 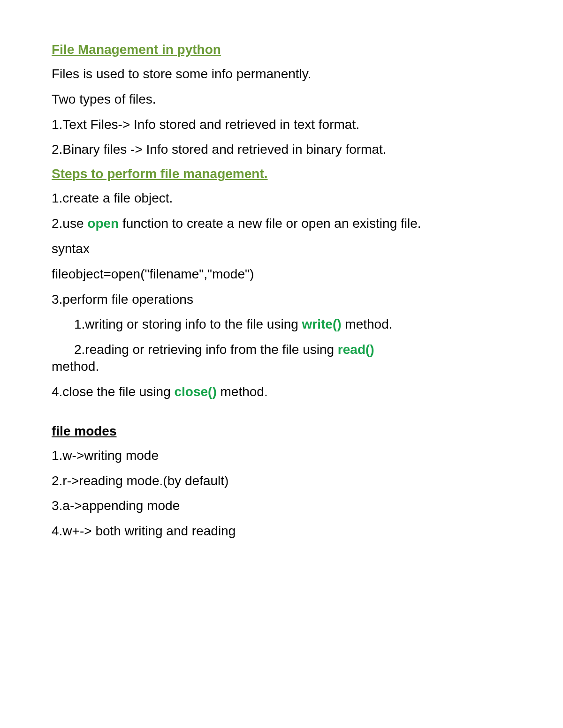 I want to click on step-3-sub-2: 2.reading or retrieving info from the fi…, so click(x=282, y=358).